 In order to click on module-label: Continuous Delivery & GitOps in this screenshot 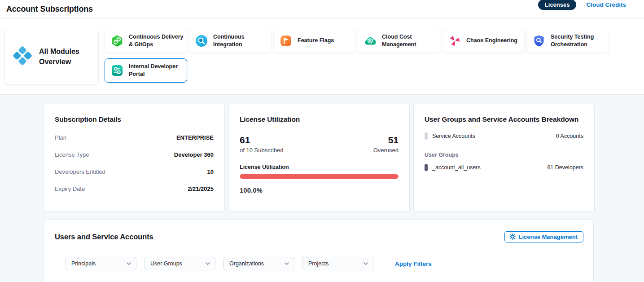, I will do `click(158, 41)`.